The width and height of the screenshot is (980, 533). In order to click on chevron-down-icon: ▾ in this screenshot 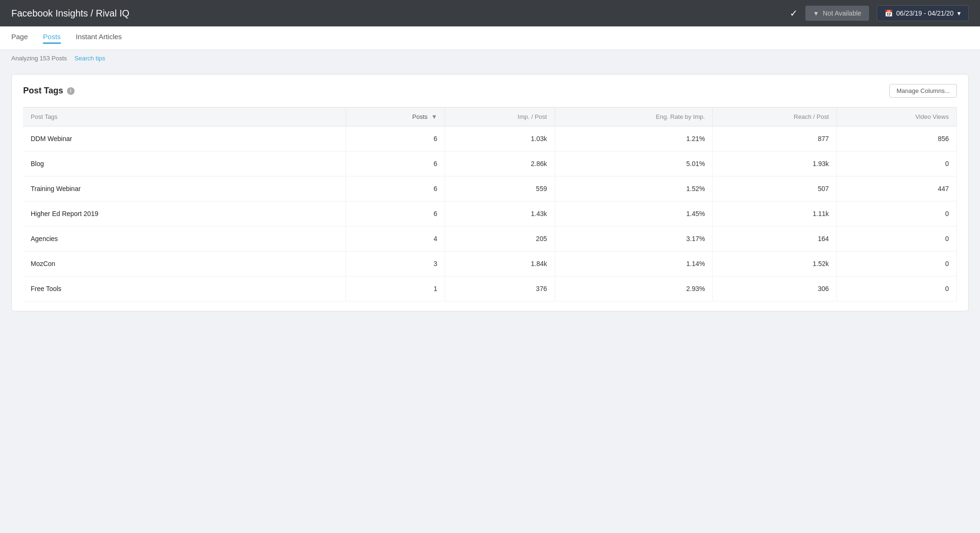, I will do `click(959, 13)`.